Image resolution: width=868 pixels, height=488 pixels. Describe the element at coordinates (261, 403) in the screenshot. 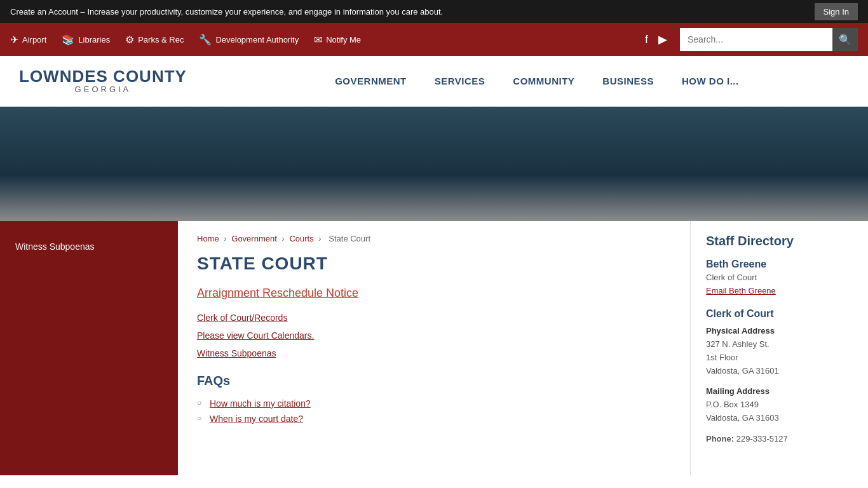

I see `faq-link-citation: How much is my citation?` at that location.